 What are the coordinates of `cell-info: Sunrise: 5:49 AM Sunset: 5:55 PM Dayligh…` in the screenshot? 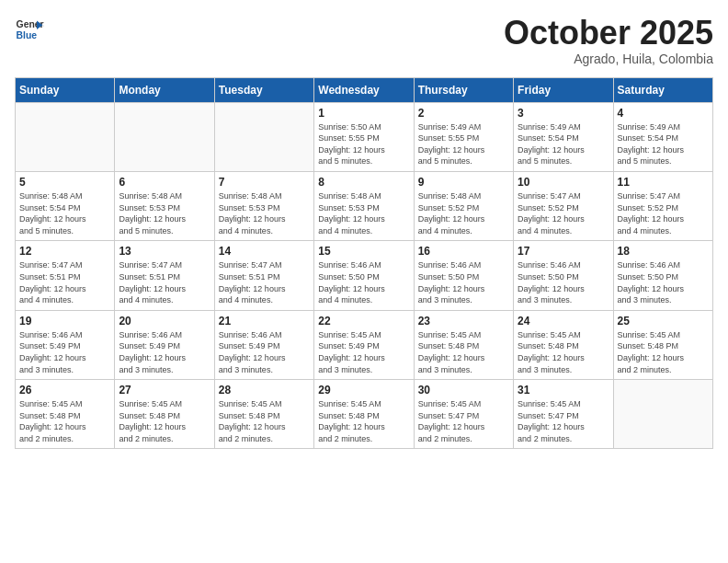 It's located at (463, 144).